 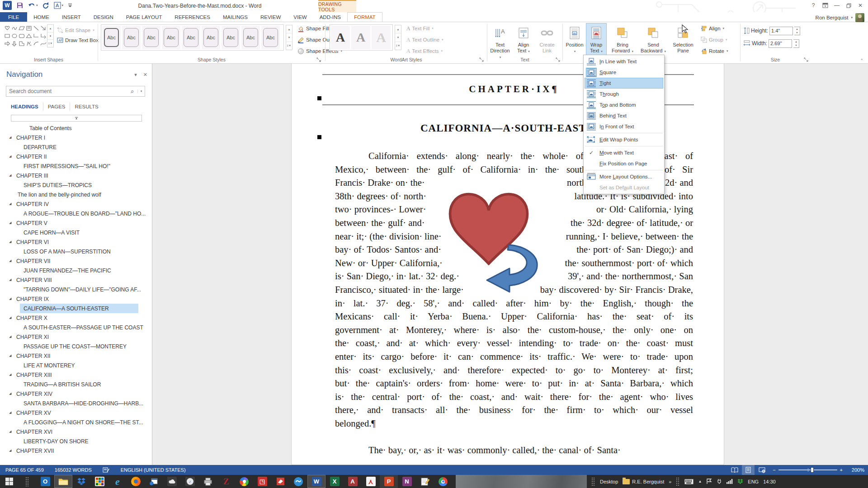 I want to click on account-chip: Ron Bergquist ▾, so click(x=840, y=18).